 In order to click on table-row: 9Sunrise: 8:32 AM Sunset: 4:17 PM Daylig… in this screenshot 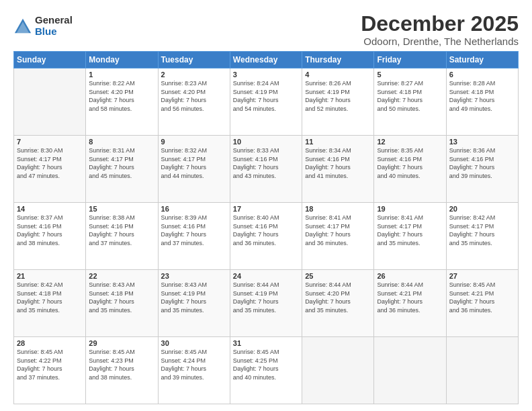, I will do `click(193, 169)`.